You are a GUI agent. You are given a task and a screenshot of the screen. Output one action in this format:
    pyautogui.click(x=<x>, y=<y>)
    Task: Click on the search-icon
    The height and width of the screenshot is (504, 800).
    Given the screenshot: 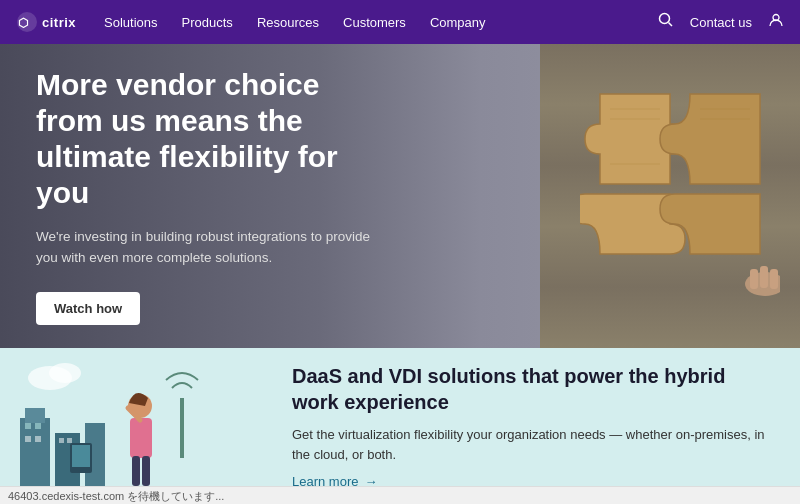 What is the action you would take?
    pyautogui.click(x=666, y=22)
    